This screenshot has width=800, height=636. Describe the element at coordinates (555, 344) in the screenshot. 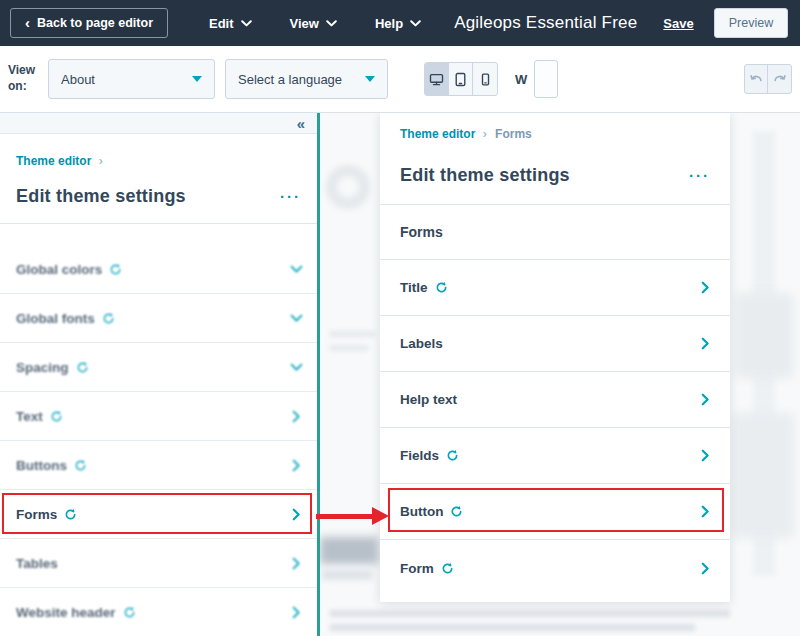

I see `settings-row: Labels` at that location.